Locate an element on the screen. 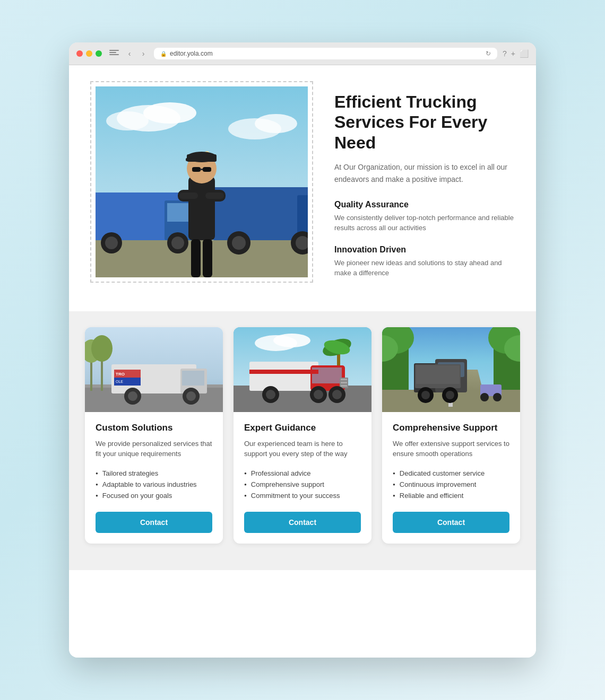  feature-quality-title: Quality Assurance is located at coordinates (425, 205).